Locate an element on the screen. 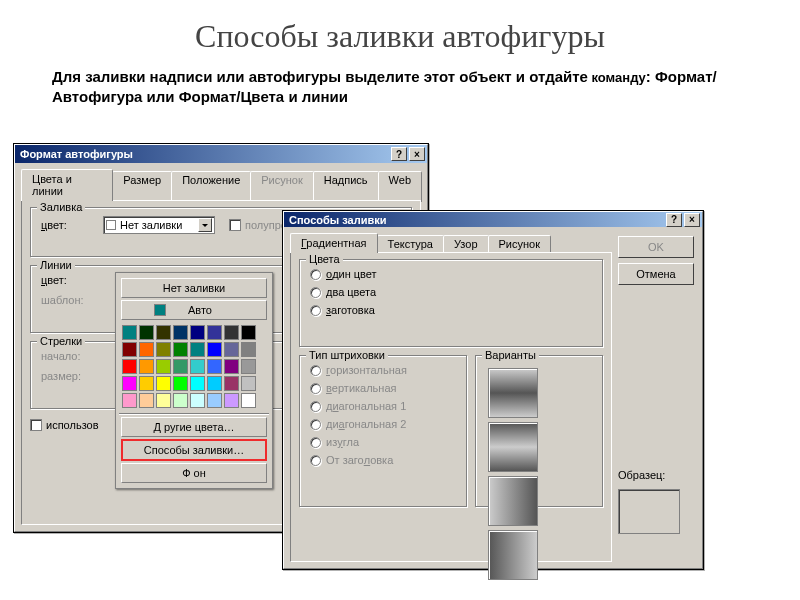 This screenshot has height=600, width=800. format-dialog-title: Формат автофигуры is located at coordinates (203, 154).